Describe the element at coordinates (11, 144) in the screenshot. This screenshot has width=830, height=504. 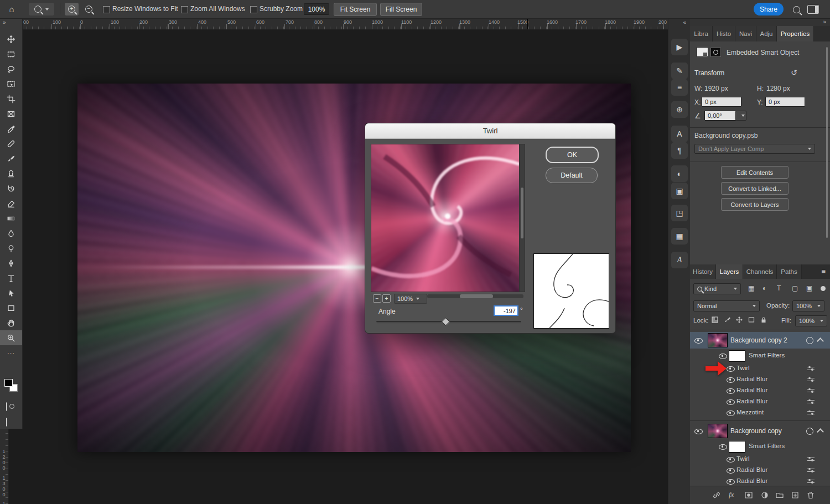
I see `spot-healing-brush-tool` at that location.